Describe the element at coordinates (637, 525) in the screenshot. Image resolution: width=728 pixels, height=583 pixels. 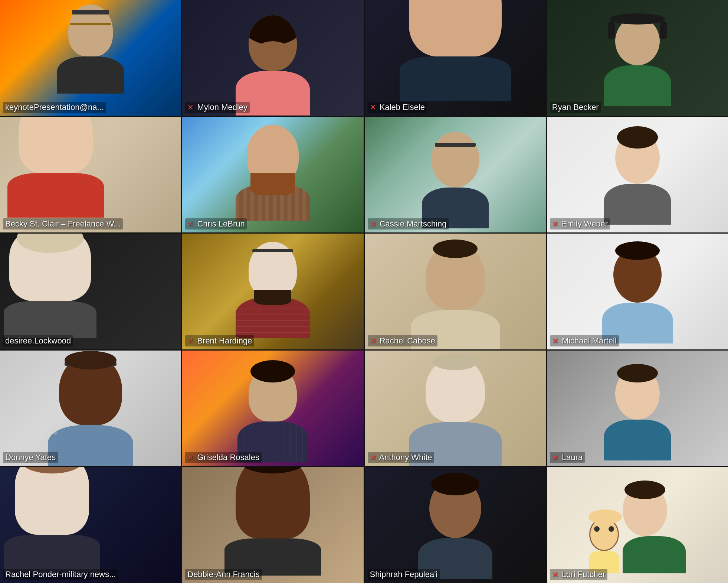
I see `participant-cell: ✕ Lori Futcher` at that location.